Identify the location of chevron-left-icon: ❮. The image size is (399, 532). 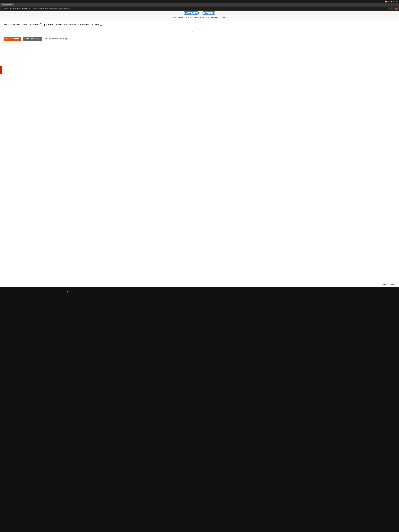
(381, 284).